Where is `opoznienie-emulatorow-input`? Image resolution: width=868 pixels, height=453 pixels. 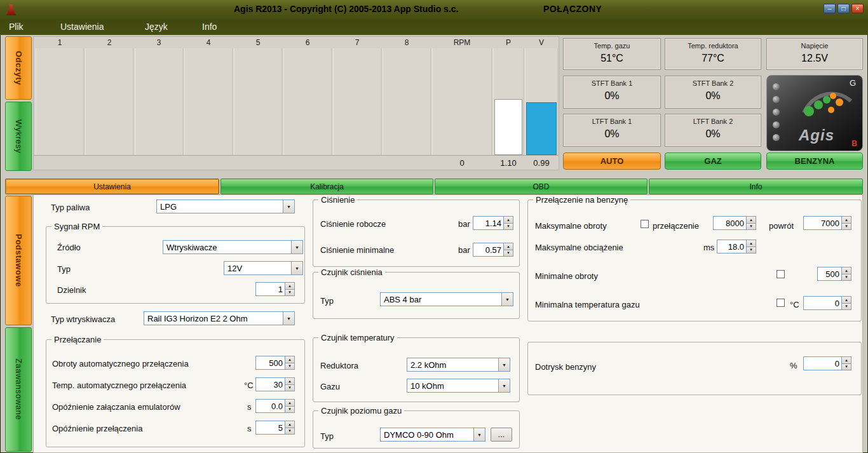 opoznienie-emulatorow-input is located at coordinates (271, 406).